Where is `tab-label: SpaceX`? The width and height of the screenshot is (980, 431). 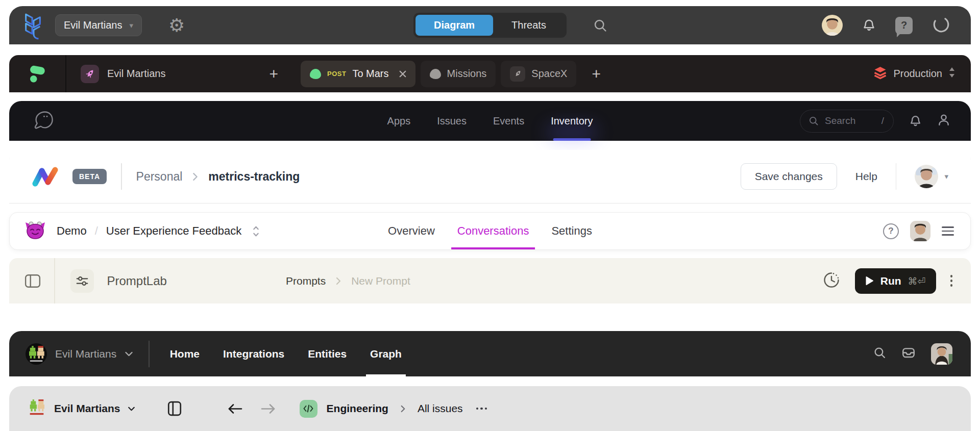
tab-label: SpaceX is located at coordinates (549, 73).